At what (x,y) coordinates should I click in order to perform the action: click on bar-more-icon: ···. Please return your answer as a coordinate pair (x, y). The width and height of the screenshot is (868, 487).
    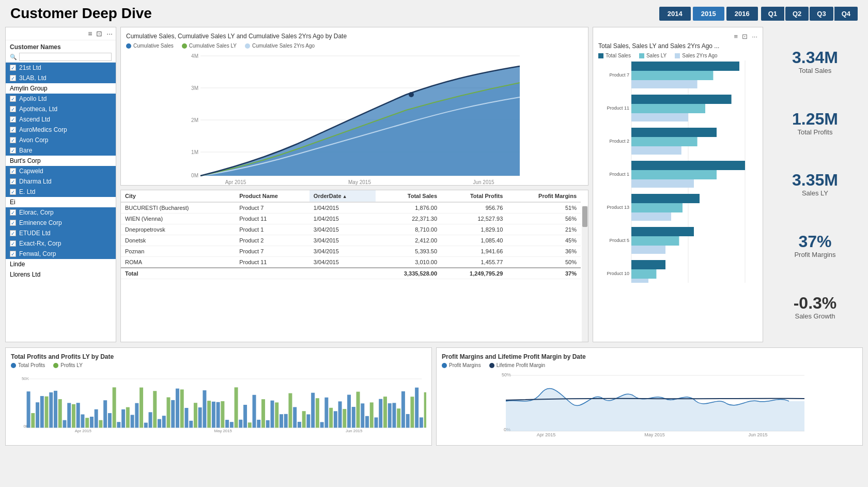
    Looking at the image, I should click on (754, 36).